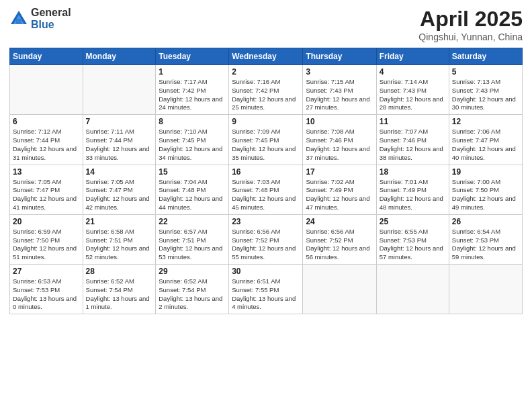 Image resolution: width=532 pixels, height=411 pixels. Describe the element at coordinates (486, 95) in the screenshot. I see `day-info: Sunrise: 7:13 AM Sunset: 7:43 PM Dayligh…` at that location.